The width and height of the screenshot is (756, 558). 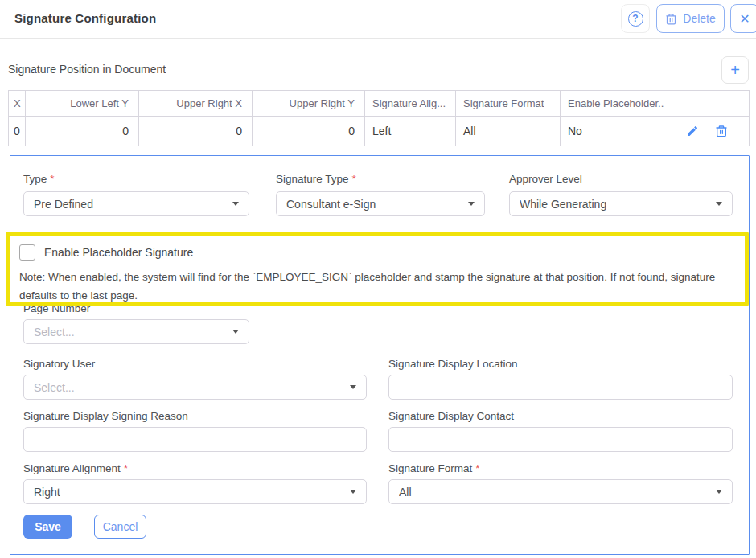 What do you see at coordinates (137, 331) in the screenshot?
I see `page-number-select: Select...` at bounding box center [137, 331].